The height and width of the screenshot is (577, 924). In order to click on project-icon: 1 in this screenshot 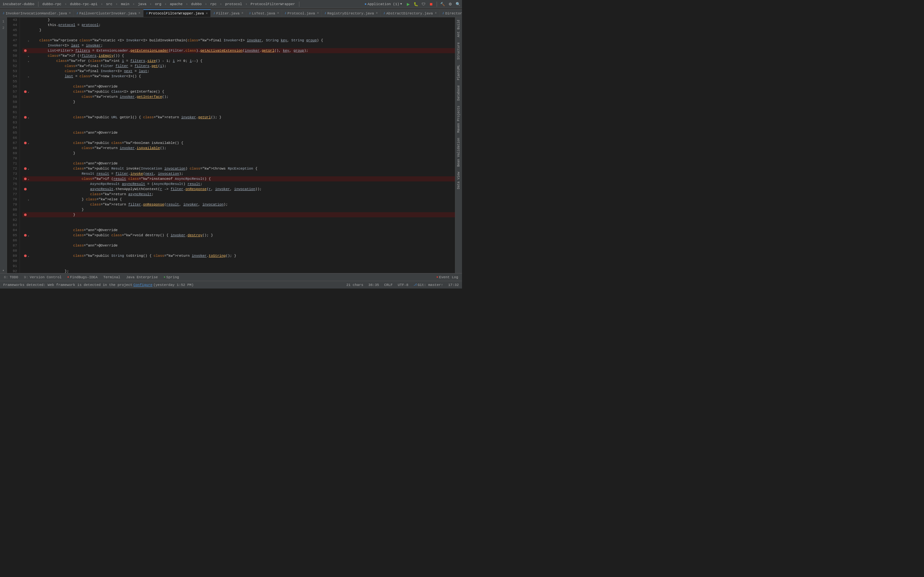, I will do `click(4, 21)`.